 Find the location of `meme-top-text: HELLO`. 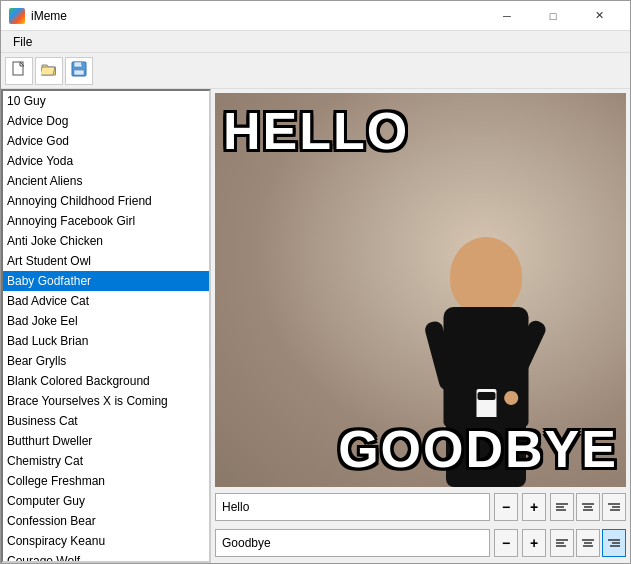

meme-top-text: HELLO is located at coordinates (316, 131).